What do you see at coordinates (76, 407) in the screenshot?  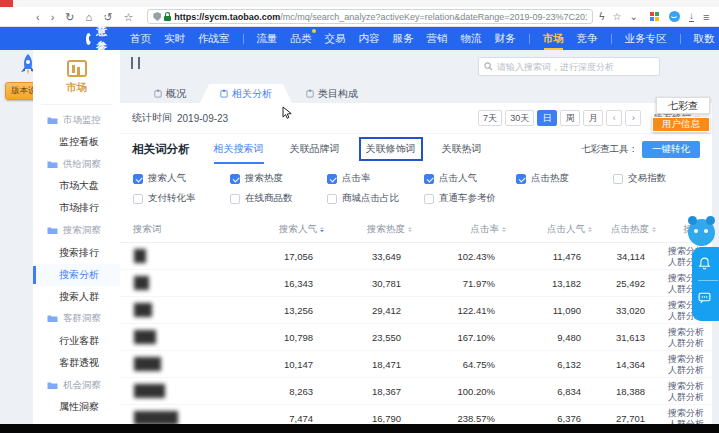 I see `sidebar-item-attribute-insight: 属性洞察` at bounding box center [76, 407].